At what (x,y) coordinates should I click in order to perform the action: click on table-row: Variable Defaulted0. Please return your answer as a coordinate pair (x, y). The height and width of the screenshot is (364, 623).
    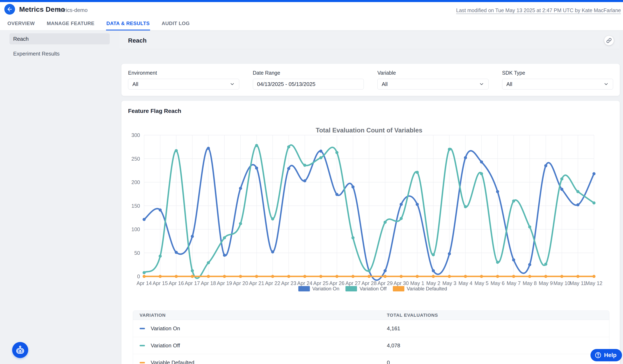
    Looking at the image, I should click on (371, 359).